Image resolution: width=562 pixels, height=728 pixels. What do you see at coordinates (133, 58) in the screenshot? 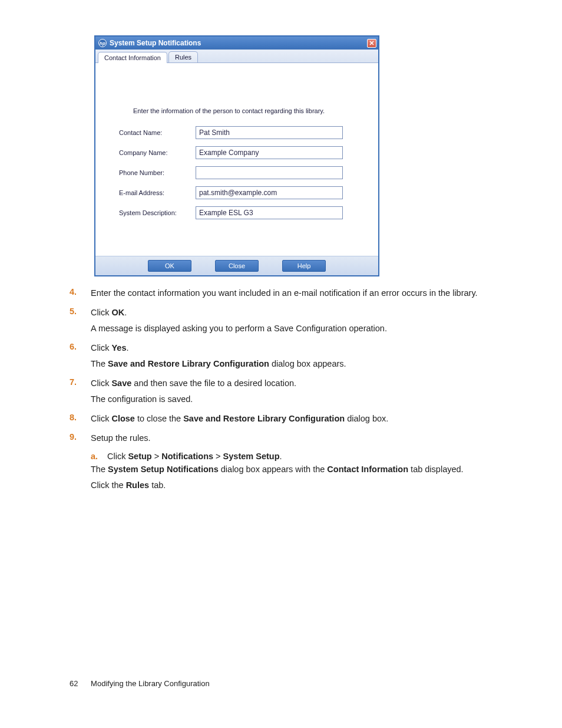
I see `tab-contact-information: Contact Information` at bounding box center [133, 58].